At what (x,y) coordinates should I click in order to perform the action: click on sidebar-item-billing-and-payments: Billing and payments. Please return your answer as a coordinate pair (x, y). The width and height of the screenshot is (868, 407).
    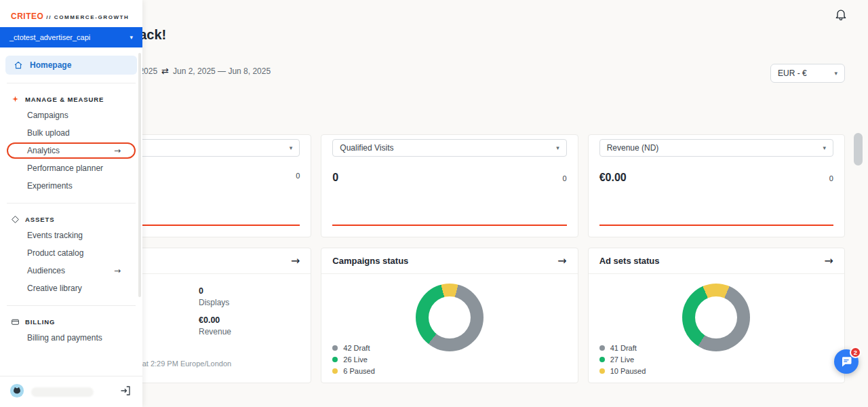
    Looking at the image, I should click on (71, 338).